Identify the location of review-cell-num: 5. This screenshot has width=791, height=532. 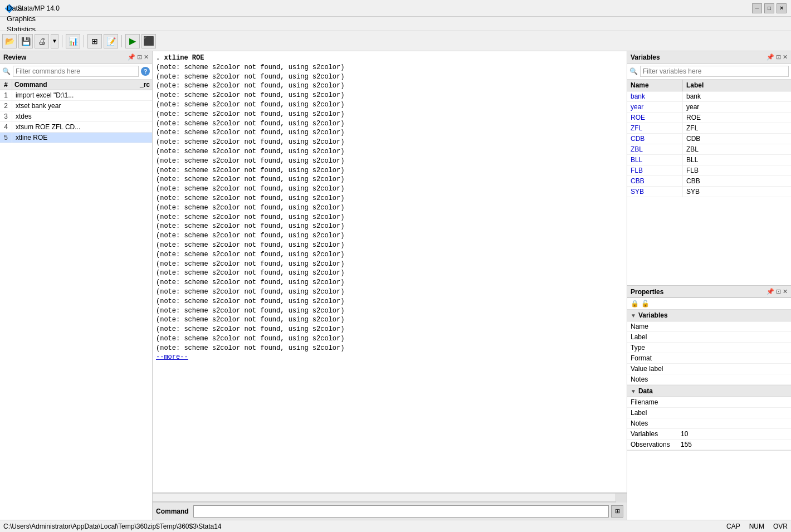
(6, 138).